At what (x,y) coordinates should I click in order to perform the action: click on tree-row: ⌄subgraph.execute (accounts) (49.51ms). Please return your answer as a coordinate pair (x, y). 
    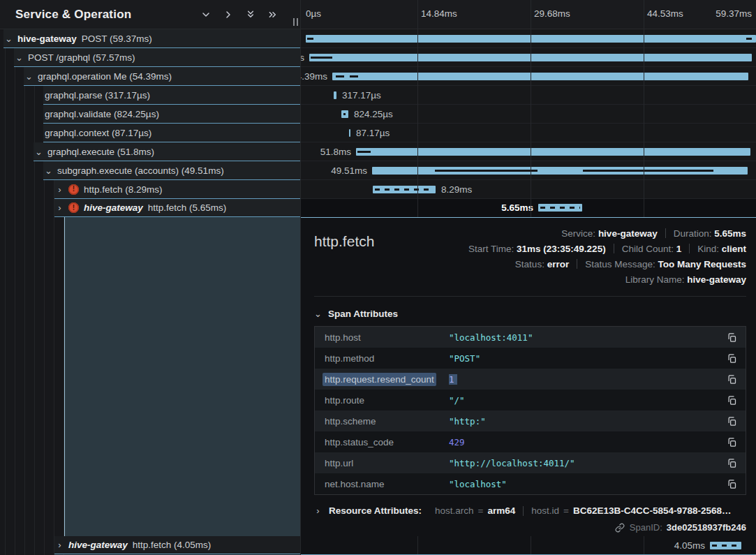
    Looking at the image, I should click on (172, 170).